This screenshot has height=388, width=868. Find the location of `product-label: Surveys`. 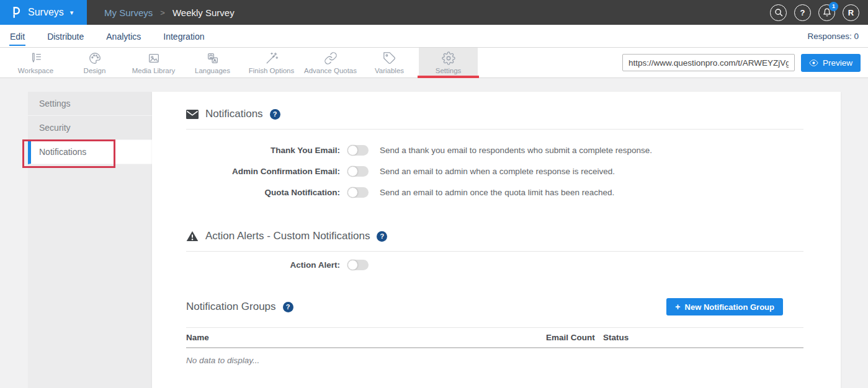

product-label: Surveys is located at coordinates (46, 12).